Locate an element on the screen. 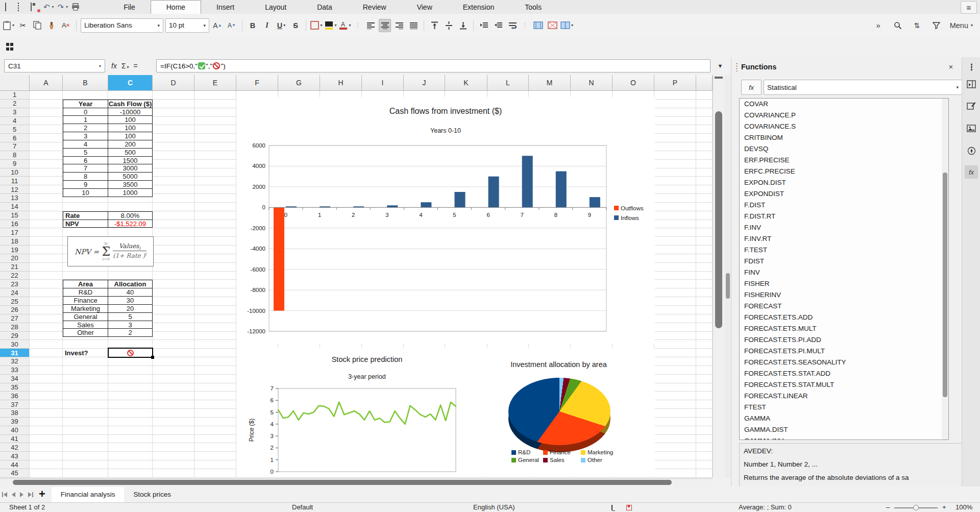 The image size is (980, 512). column-header-D: D is located at coordinates (174, 83).